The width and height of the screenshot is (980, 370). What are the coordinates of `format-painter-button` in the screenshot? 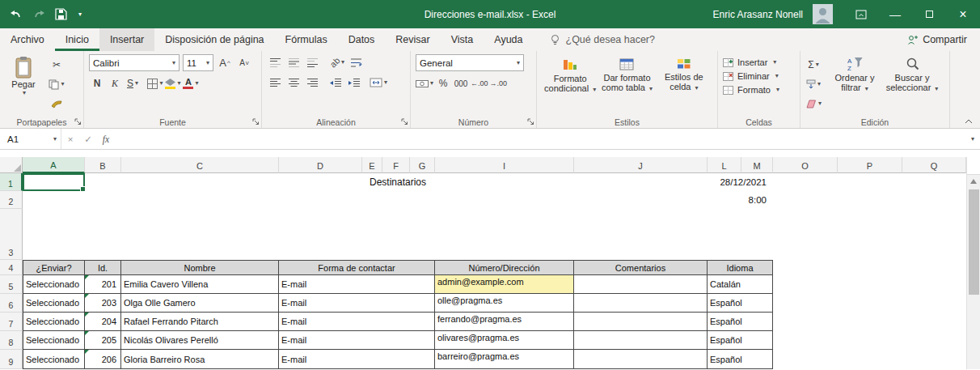 It's located at (57, 104).